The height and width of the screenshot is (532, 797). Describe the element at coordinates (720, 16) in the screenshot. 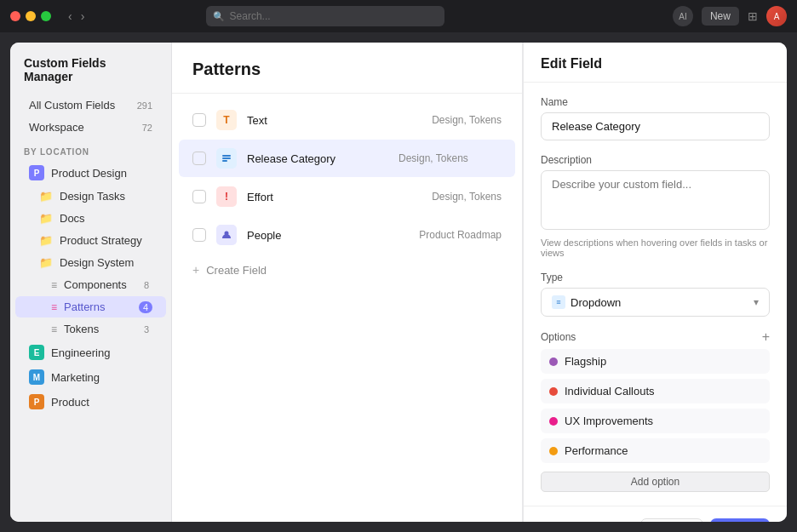

I see `new-button: New` at that location.